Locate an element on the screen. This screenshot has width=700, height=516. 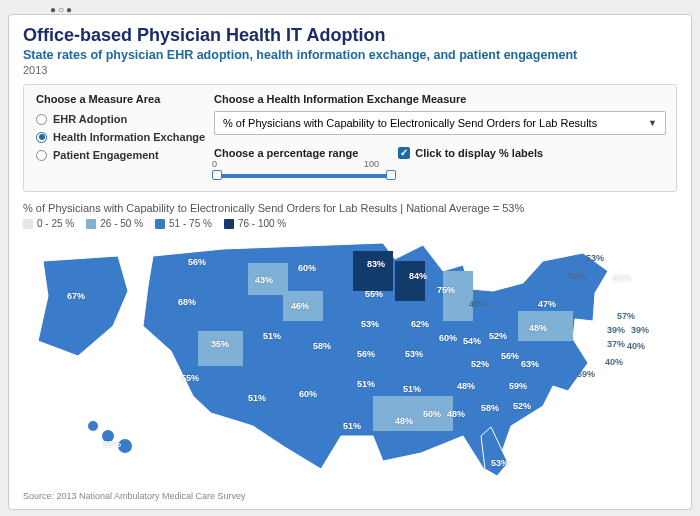
radio-ehr-adoption: EHR Adoption is located at coordinates (121, 119).